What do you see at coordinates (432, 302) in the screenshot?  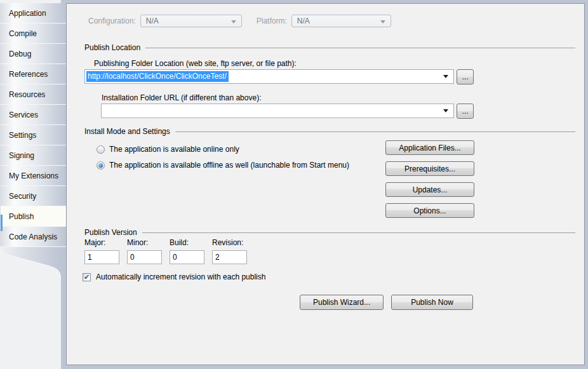 I see `publish-now-button: Publish Now` at bounding box center [432, 302].